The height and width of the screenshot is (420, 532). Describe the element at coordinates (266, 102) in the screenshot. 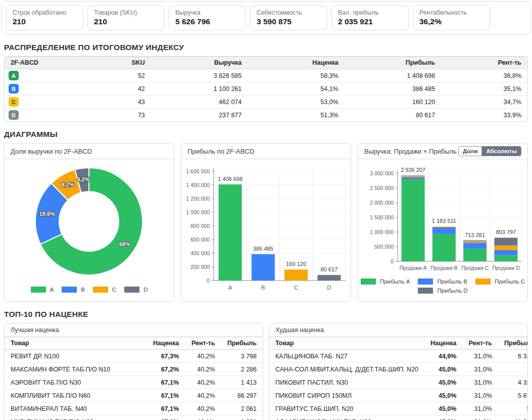

I see `table-row: C43462 07453,0%160 12034,7%` at that location.